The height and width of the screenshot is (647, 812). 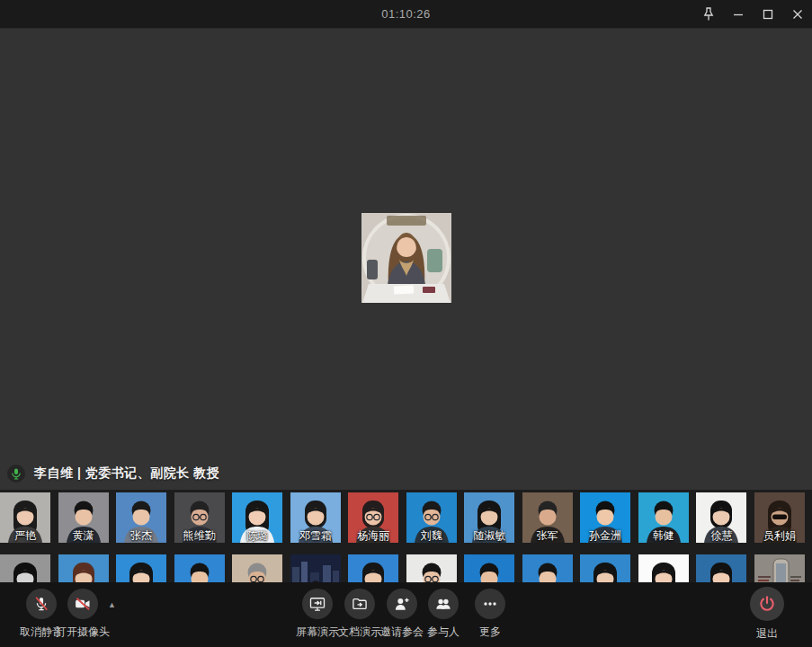 I want to click on camera-options-toggle: ▲, so click(x=112, y=605).